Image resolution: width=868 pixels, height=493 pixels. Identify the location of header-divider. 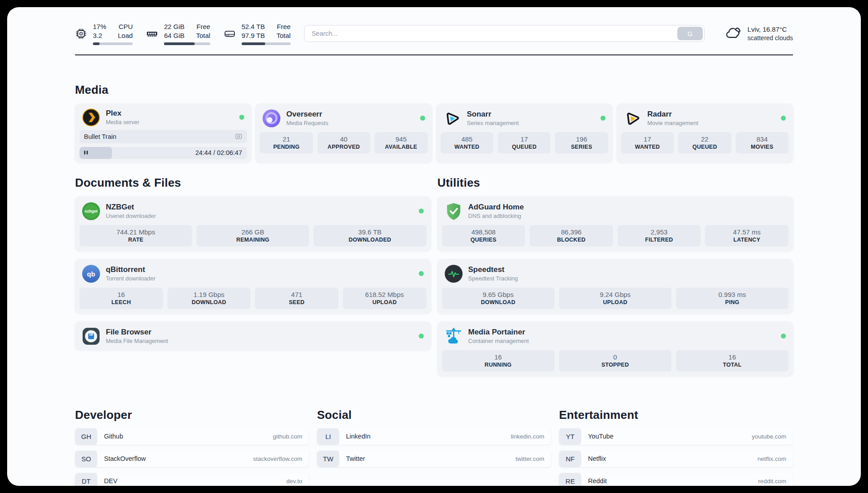
(434, 55).